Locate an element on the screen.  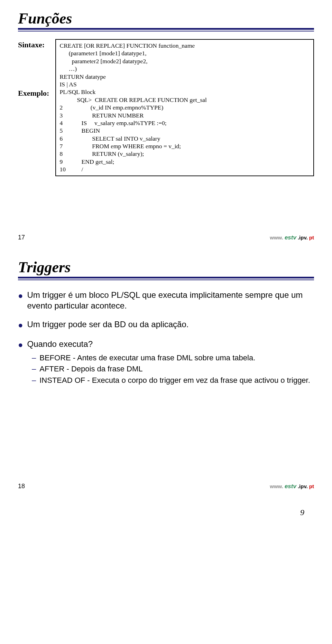
syntax-line: …) is located at coordinates (185, 69).